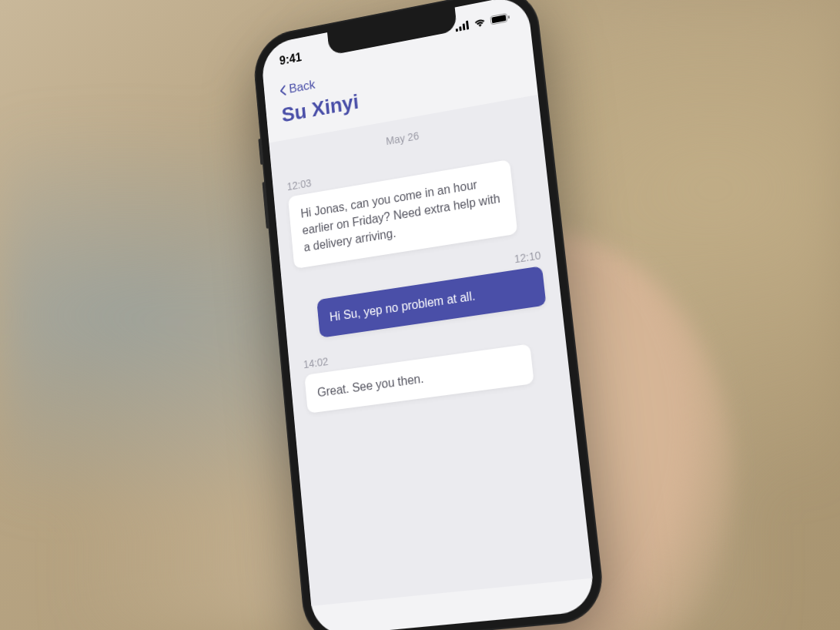 This screenshot has width=840, height=630. Describe the element at coordinates (462, 26) in the screenshot. I see `cellular-signal-icon` at that location.